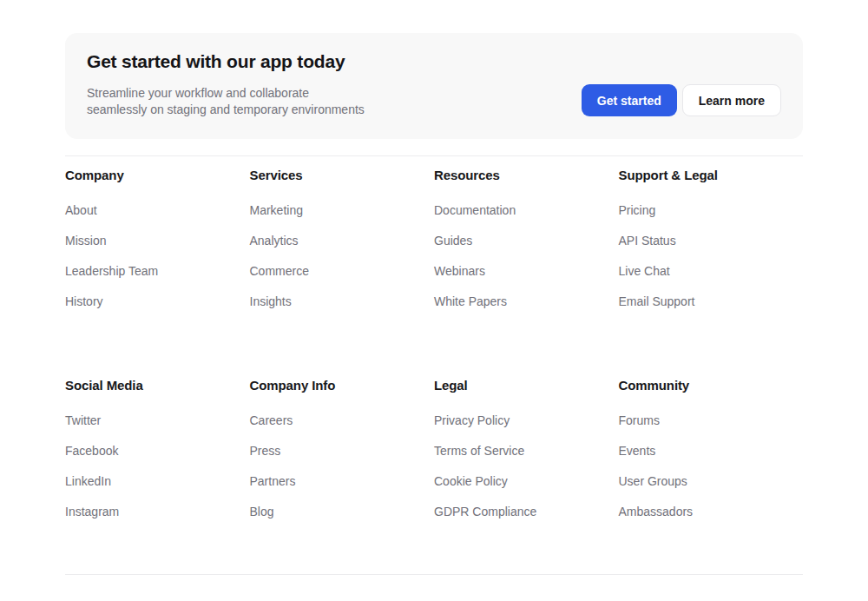 This screenshot has height=601, width=868. Describe the element at coordinates (342, 246) in the screenshot. I see `footer-column-services: Services Marketing Analytics Commerce In…` at that location.